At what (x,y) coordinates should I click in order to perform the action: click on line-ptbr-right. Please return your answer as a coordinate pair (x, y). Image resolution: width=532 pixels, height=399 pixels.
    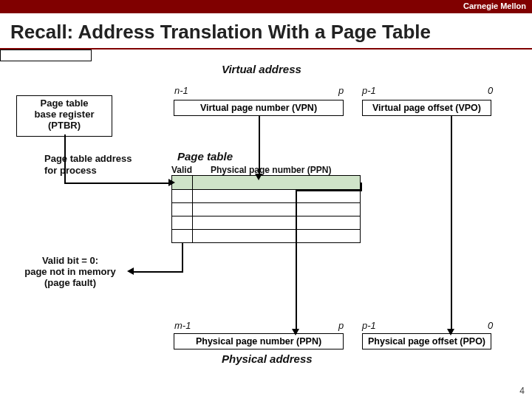
    Looking at the image, I should click on (117, 183).